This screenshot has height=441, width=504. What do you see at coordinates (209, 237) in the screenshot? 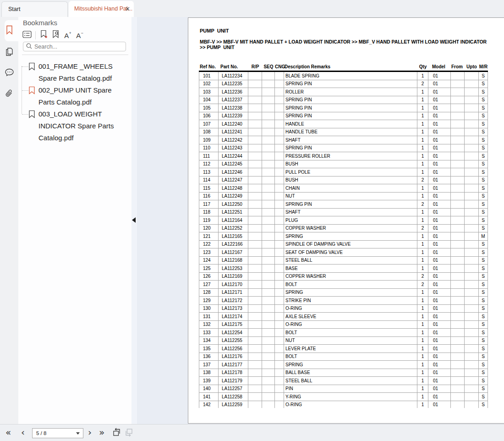
I see `cell-ref-no: 121` at bounding box center [209, 237].